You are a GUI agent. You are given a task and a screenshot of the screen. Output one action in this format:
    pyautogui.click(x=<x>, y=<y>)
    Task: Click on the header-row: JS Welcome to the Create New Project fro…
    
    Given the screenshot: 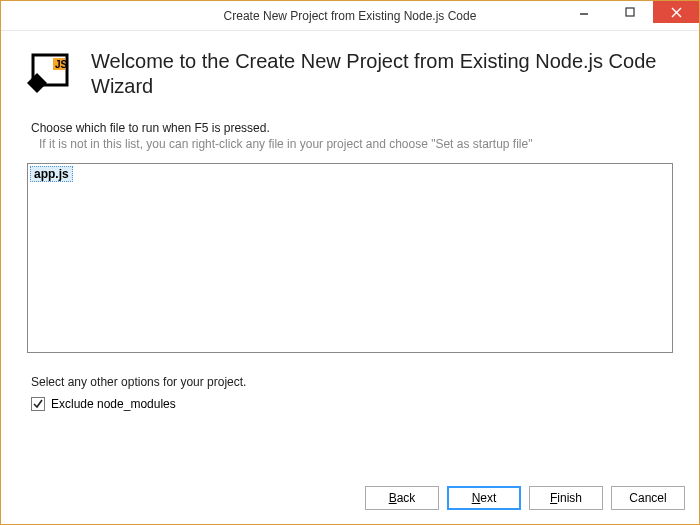 What is the action you would take?
    pyautogui.click(x=350, y=74)
    